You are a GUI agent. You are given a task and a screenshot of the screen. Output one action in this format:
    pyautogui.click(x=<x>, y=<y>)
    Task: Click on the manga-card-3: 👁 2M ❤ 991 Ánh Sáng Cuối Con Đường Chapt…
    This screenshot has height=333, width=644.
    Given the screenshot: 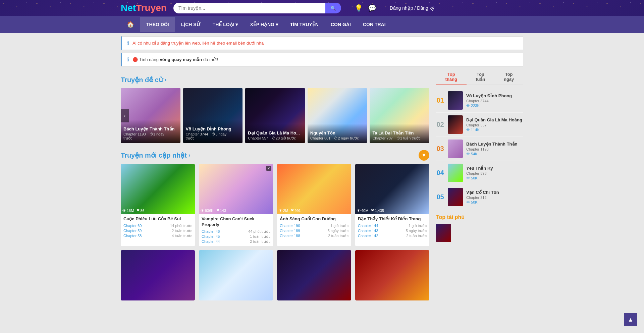 What is the action you would take?
    pyautogui.click(x=314, y=205)
    